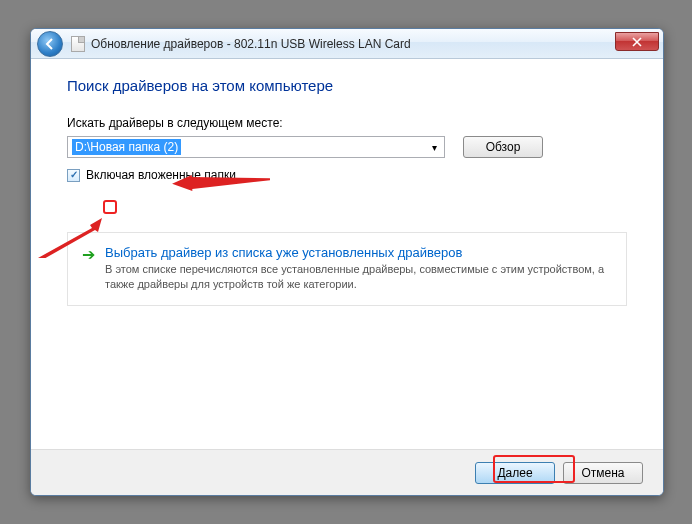 This screenshot has height=524, width=692. Describe the element at coordinates (74, 176) in the screenshot. I see `include-subfolders-checkbox: ✓` at that location.